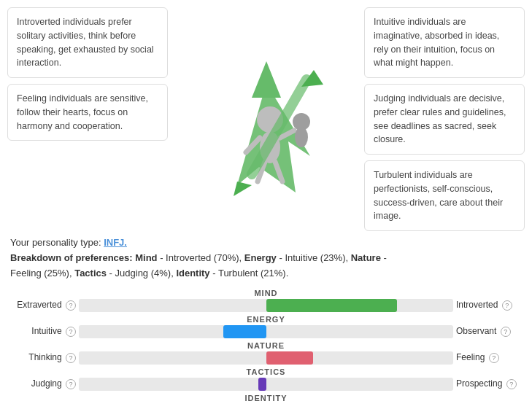  I want to click on bar-row-energy: Intuitive ?Observant ?, so click(266, 332).